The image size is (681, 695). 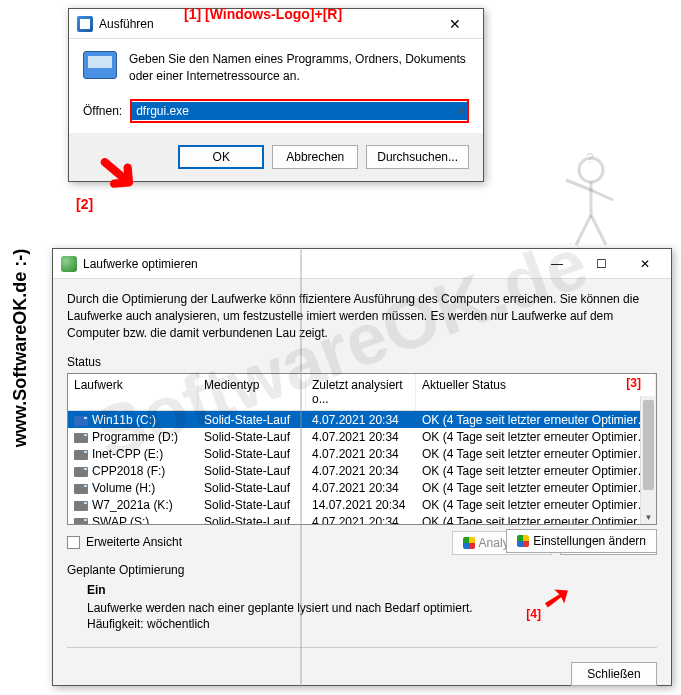 I want to click on divider, so click(x=362, y=648).